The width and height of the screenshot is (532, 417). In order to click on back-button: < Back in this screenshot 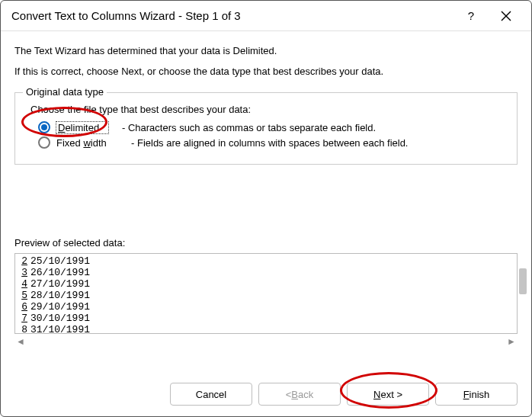, I will do `click(300, 394)`.